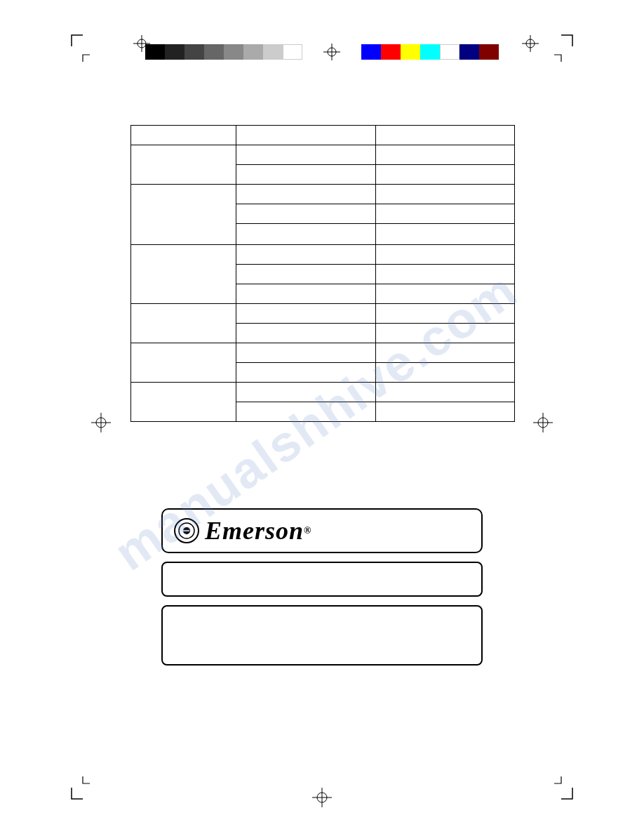 This screenshot has width=644, height=834. Describe the element at coordinates (273, 52) in the screenshot. I see `swatch-gray5` at that location.